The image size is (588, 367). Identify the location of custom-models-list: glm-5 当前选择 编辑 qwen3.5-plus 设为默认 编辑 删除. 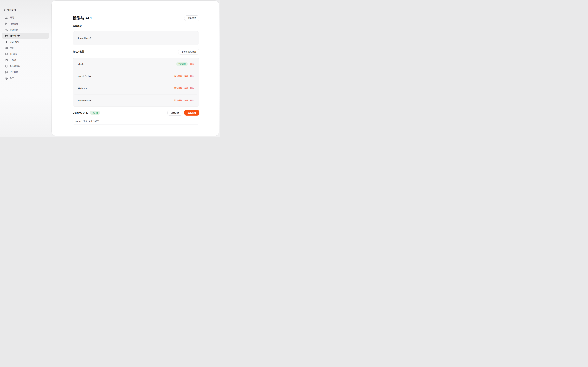
(136, 82).